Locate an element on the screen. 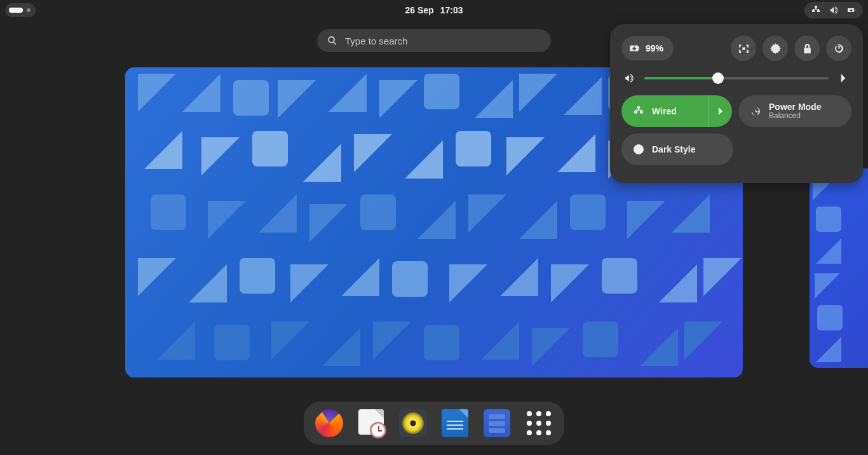 The height and width of the screenshot is (455, 868). screenshot-button is located at coordinates (743, 48).